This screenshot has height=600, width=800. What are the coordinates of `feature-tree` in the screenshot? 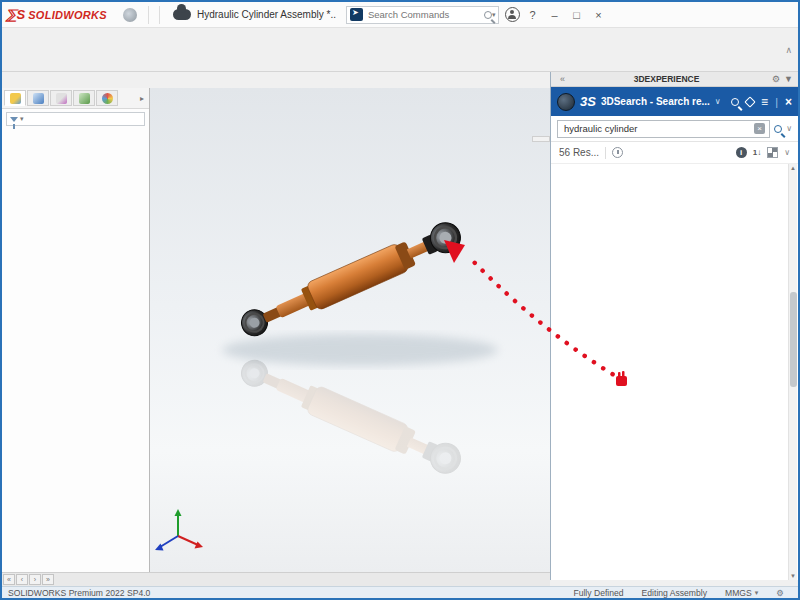 It's located at (76, 350).